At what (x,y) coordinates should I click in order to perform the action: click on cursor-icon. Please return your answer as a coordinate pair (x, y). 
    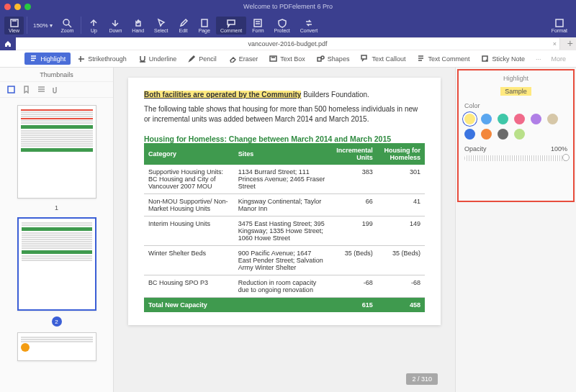
    Looking at the image, I should click on (161, 23).